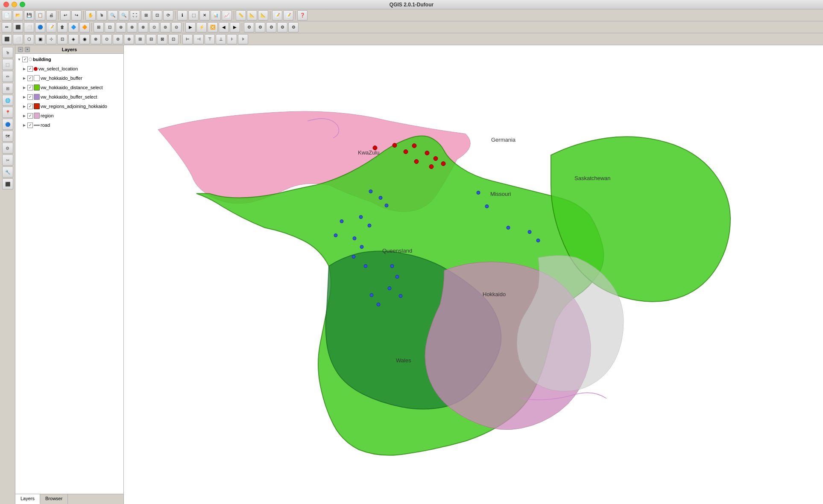 The image size is (823, 504). Describe the element at coordinates (182, 15) in the screenshot. I see `info-button: ℹ` at that location.